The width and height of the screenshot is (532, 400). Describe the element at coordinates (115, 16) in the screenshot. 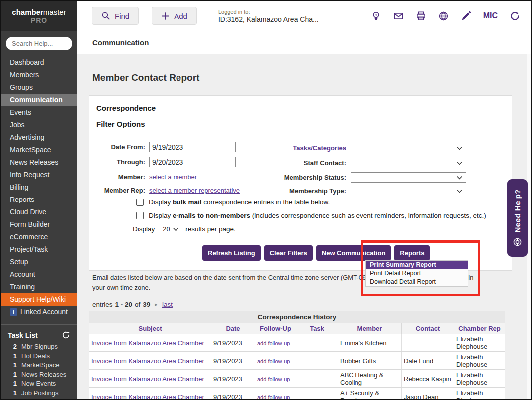

I see `find-button: Find` at that location.